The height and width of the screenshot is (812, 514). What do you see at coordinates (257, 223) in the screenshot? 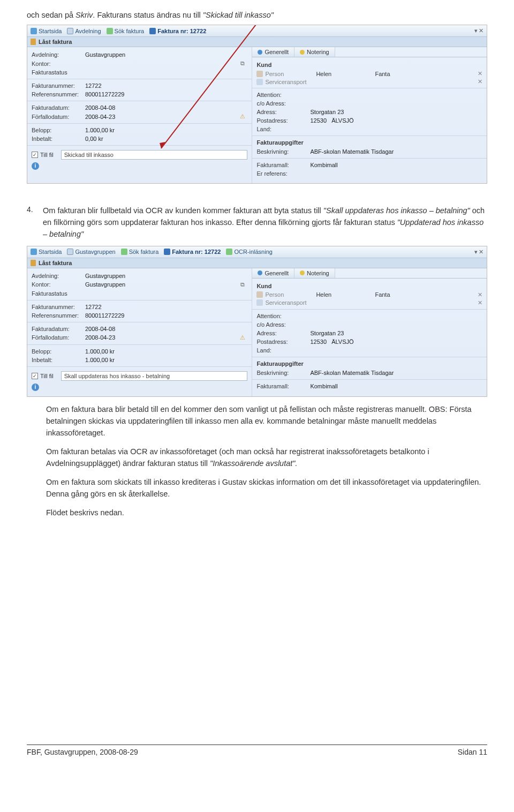
I see `paragraph-4: 4. Om fakturan blir fullbetald via OCR a…` at bounding box center [257, 223].